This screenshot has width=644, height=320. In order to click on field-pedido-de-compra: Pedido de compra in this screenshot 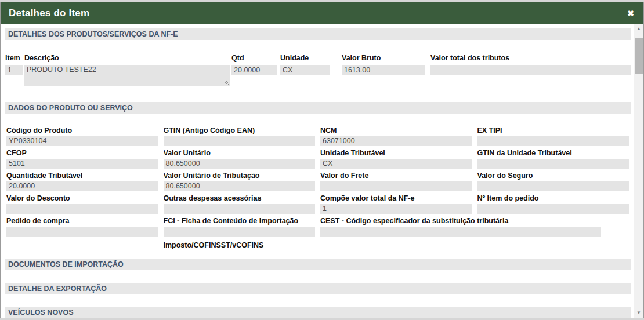, I will do `click(82, 227)`.